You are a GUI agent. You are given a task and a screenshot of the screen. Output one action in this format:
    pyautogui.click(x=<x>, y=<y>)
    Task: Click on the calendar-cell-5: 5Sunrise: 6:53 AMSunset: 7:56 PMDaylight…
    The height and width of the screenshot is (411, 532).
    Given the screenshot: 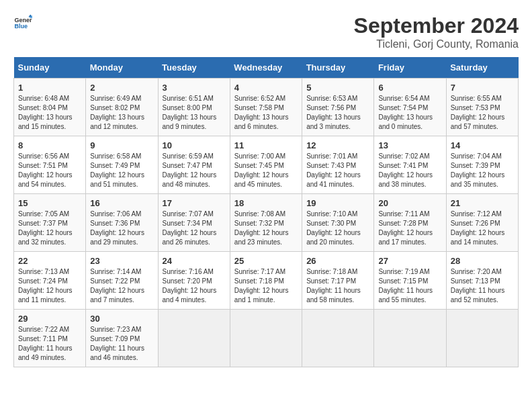 What is the action you would take?
    pyautogui.click(x=339, y=107)
    